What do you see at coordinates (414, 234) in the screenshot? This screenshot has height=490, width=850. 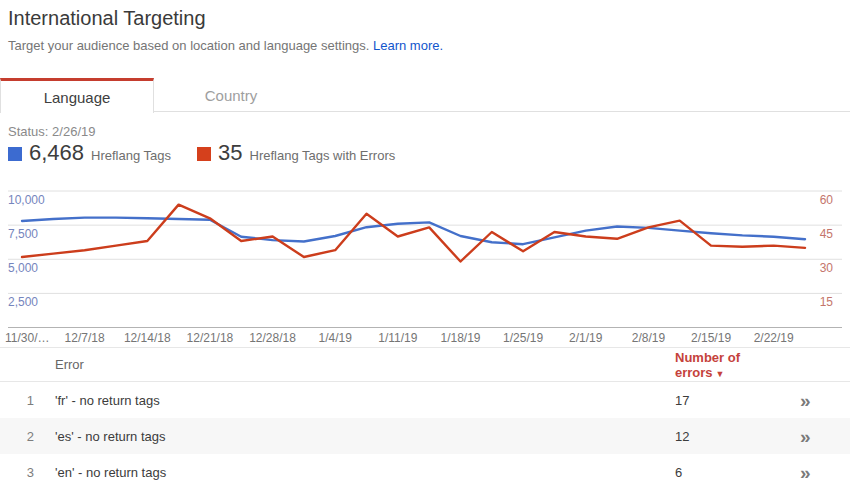 I see `hreflang-errors-line` at bounding box center [414, 234].